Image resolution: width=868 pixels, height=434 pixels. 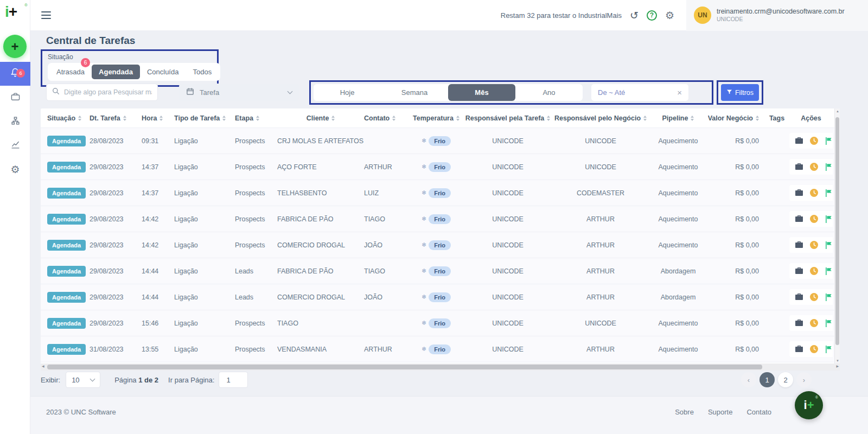 I want to click on cliente-cell: FABRICA DE PÃO, so click(x=318, y=271).